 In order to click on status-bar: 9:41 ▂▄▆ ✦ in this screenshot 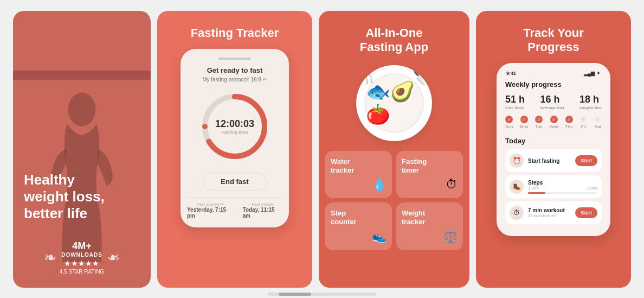, I will do `click(553, 75)`.